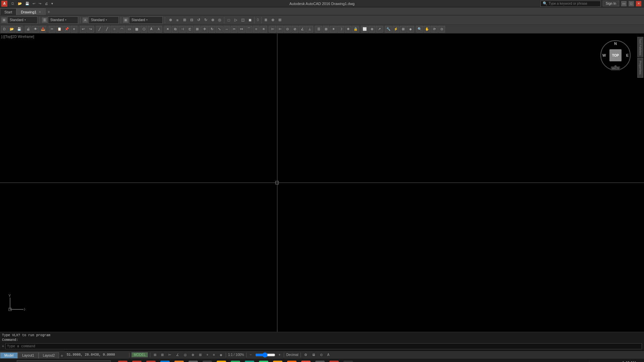  What do you see at coordinates (40, 3) in the screenshot?
I see `quick-access-redo: ↪` at bounding box center [40, 3].